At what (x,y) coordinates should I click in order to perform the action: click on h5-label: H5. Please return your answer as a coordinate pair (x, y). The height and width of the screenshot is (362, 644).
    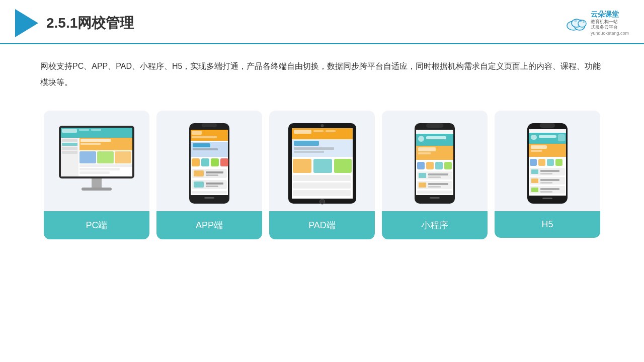
    Looking at the image, I should click on (547, 224).